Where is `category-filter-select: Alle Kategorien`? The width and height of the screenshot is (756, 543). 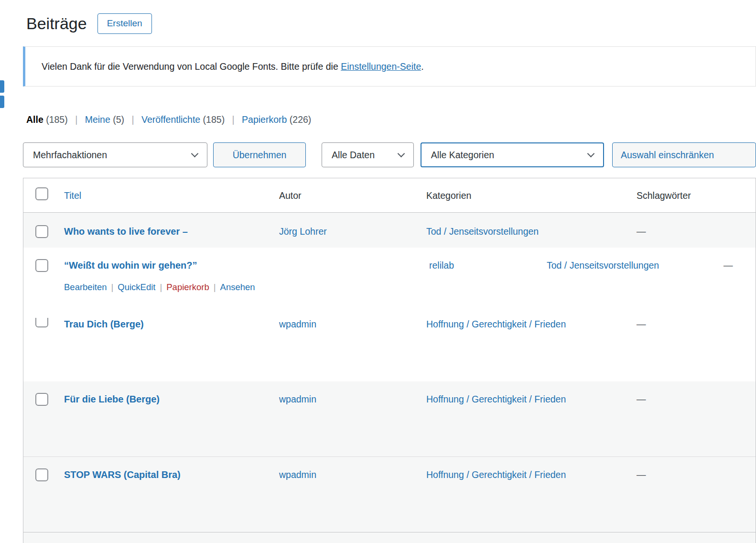 category-filter-select: Alle Kategorien is located at coordinates (512, 155).